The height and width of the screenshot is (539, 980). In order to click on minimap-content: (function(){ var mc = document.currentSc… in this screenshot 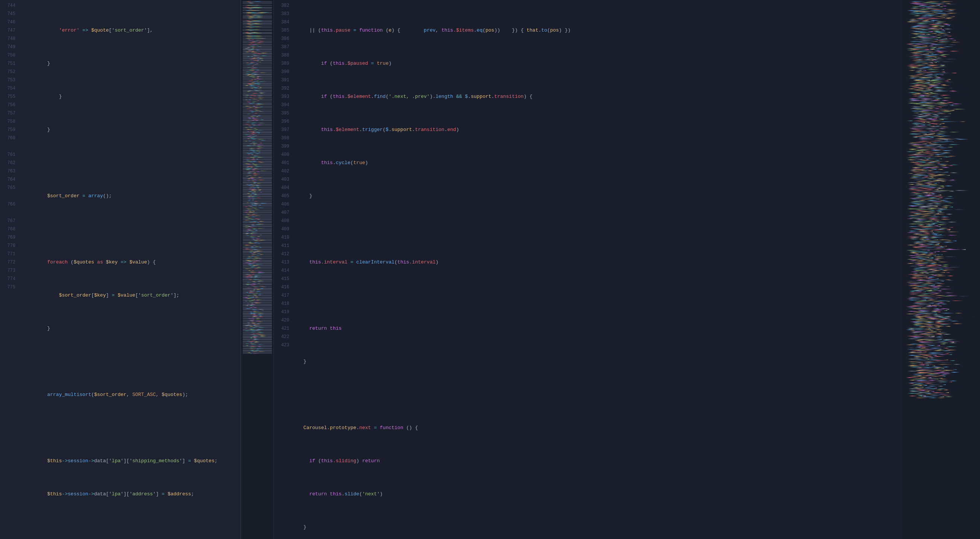, I will do `click(257, 177)`.